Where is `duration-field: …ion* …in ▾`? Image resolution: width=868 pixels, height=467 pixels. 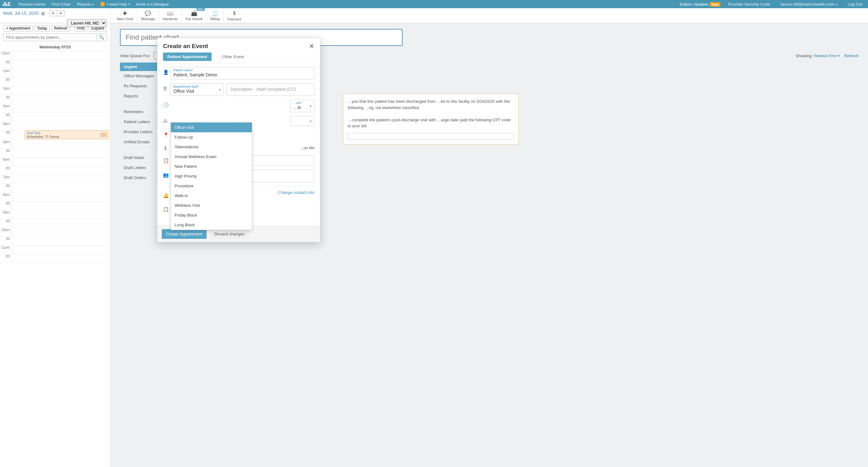 duration-field: …ion* …in ▾ is located at coordinates (303, 106).